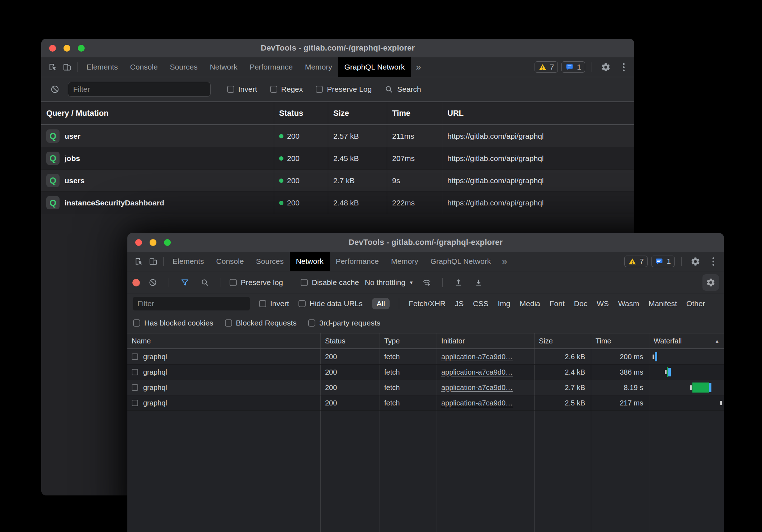  What do you see at coordinates (344, 323) in the screenshot?
I see `third-party-requests-checkbox-group: 3rd-party requests` at bounding box center [344, 323].